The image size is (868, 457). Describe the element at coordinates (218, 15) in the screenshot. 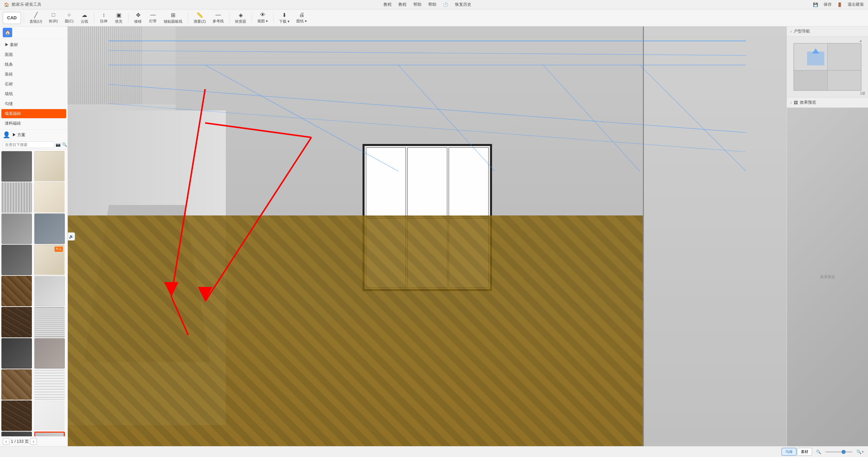

I see `reference-icon: —` at that location.